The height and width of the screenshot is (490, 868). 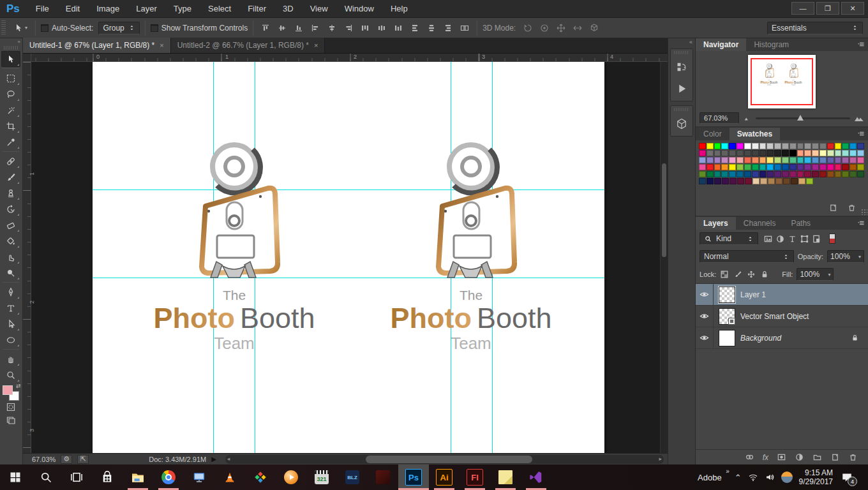 I want to click on taskbar-mpc-hc: 321, so click(x=322, y=477).